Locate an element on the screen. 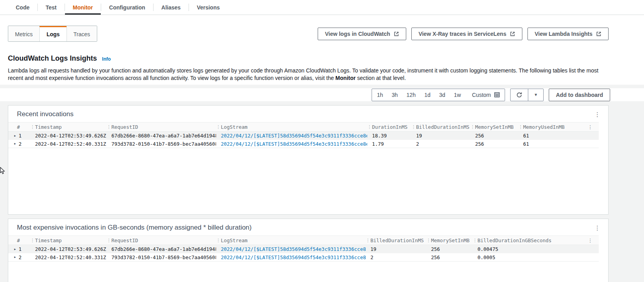  section-title: CloudWatch Logs Insights is located at coordinates (52, 58).